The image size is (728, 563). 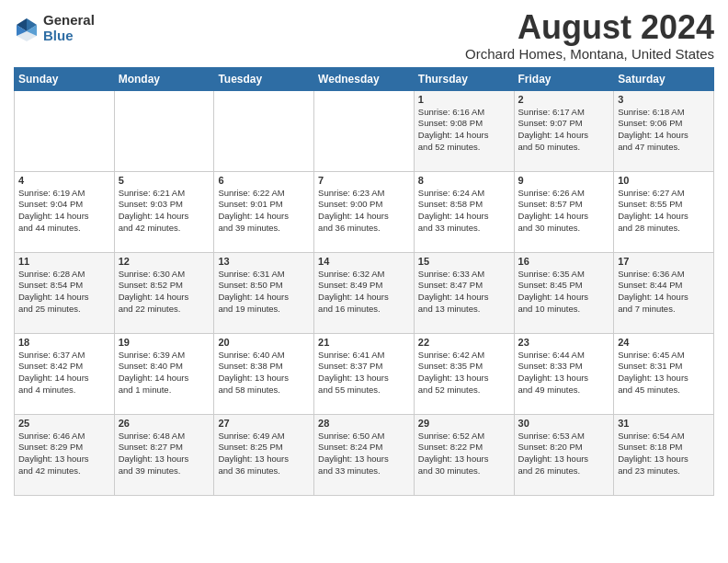 What do you see at coordinates (464, 423) in the screenshot?
I see `day-number: 29` at bounding box center [464, 423].